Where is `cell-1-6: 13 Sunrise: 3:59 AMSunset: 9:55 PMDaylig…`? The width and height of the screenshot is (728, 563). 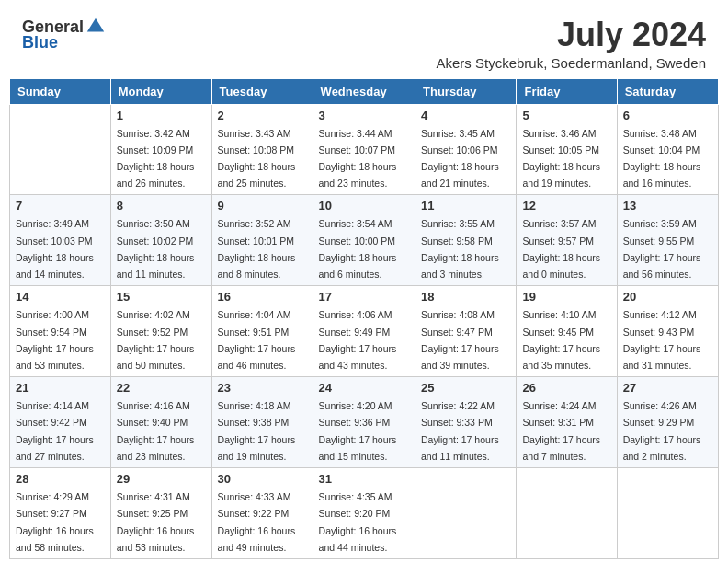
cell-1-6: 13 Sunrise: 3:59 AMSunset: 9:55 PMDaylig… is located at coordinates (667, 241).